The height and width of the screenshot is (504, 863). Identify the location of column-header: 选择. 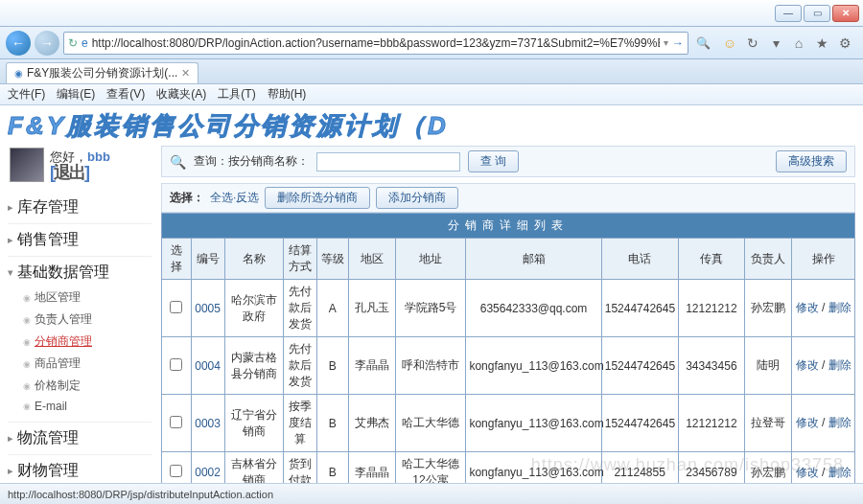
(176, 259).